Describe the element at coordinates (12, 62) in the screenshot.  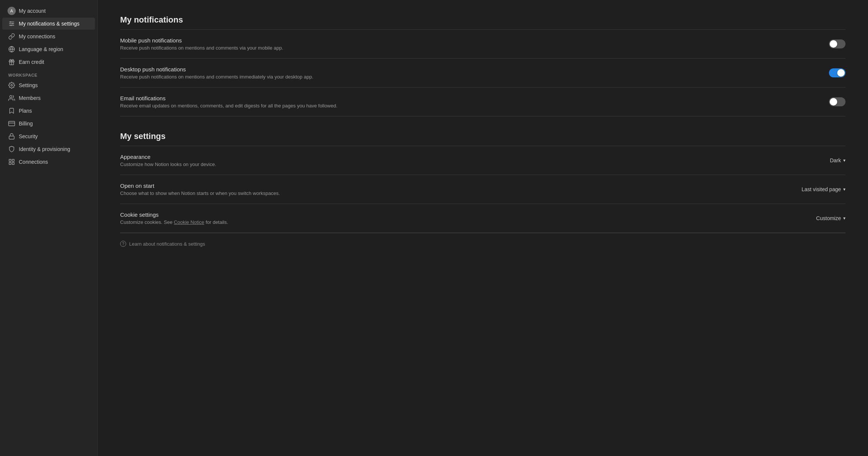
I see `gift-icon` at that location.